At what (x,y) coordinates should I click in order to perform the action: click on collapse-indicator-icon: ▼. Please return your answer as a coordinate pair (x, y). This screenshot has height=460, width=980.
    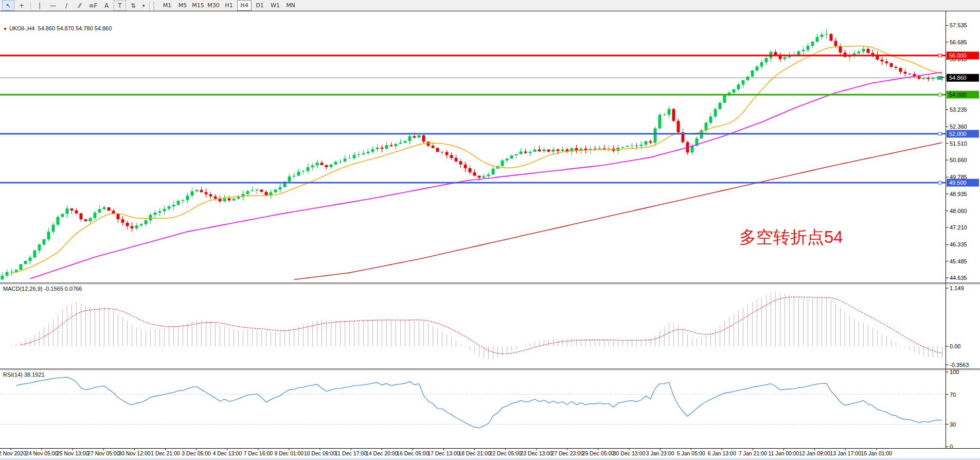
    Looking at the image, I should click on (5, 29).